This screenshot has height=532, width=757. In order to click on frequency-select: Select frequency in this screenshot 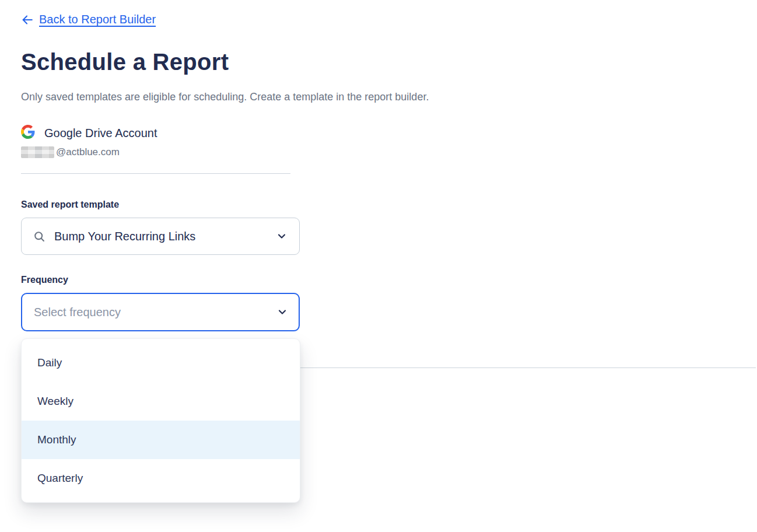, I will do `click(160, 312)`.